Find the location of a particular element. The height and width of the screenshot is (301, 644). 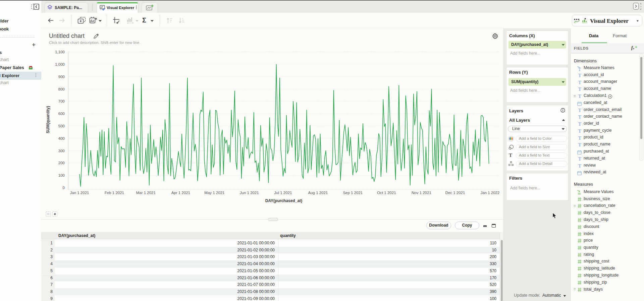

svg-text: 300 is located at coordinates (62, 151).